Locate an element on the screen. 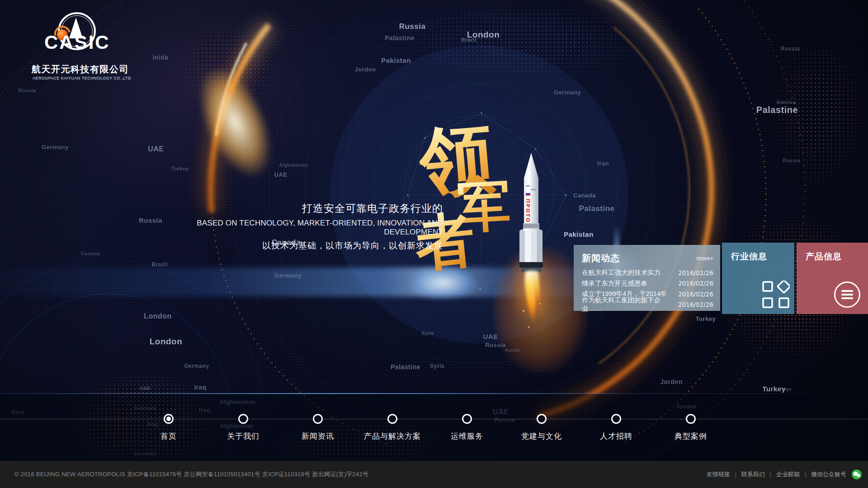 This screenshot has height=488, width=868. nav-item-label: 典型案例 is located at coordinates (691, 436).